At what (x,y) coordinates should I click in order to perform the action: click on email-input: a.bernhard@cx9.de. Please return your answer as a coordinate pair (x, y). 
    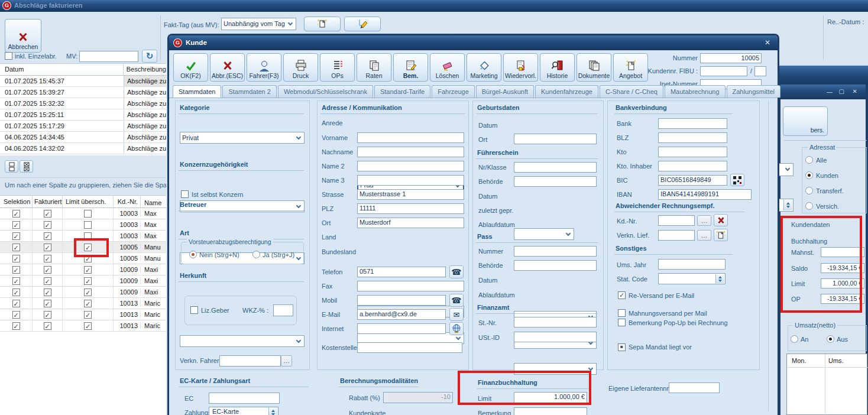
    Looking at the image, I should click on (401, 315).